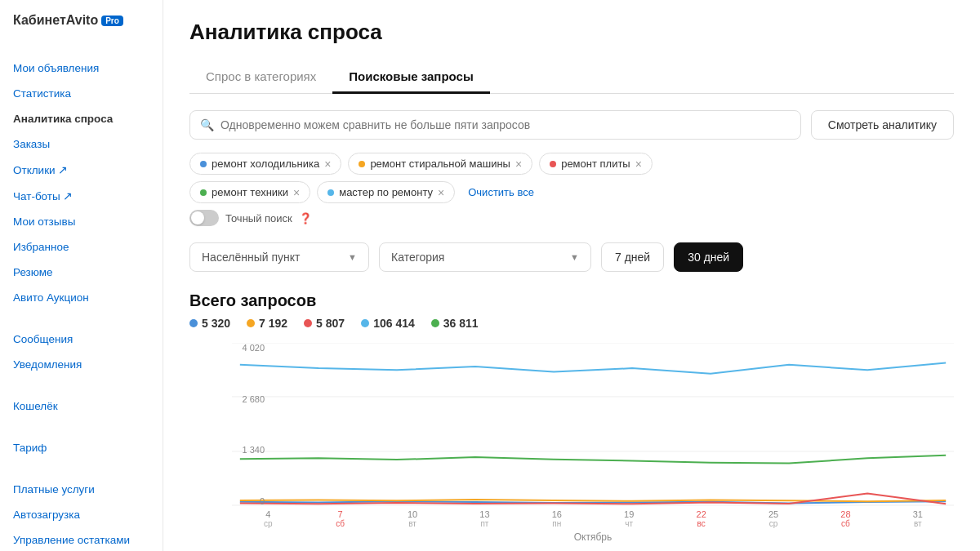  What do you see at coordinates (248, 399) in the screenshot?
I see `y-label-2680: 2 680` at bounding box center [248, 399].